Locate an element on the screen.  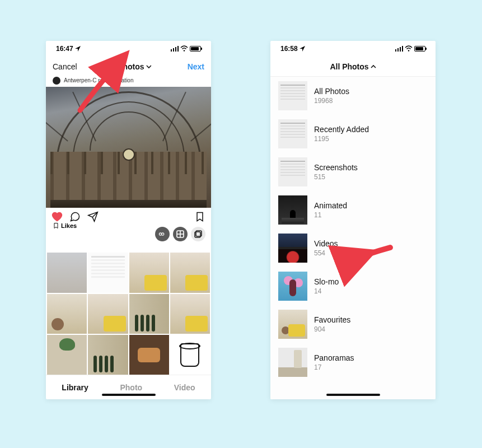
selected-photo-preview is located at coordinates (129, 148).